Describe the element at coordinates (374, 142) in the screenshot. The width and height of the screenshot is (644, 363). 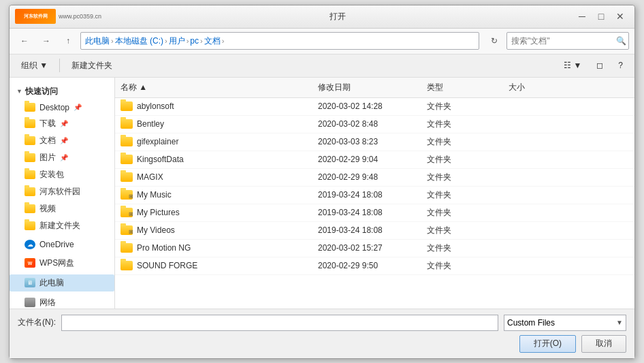
I see `table-row: gifexplainer 2020-03-03 8:23 文件夹` at that location.